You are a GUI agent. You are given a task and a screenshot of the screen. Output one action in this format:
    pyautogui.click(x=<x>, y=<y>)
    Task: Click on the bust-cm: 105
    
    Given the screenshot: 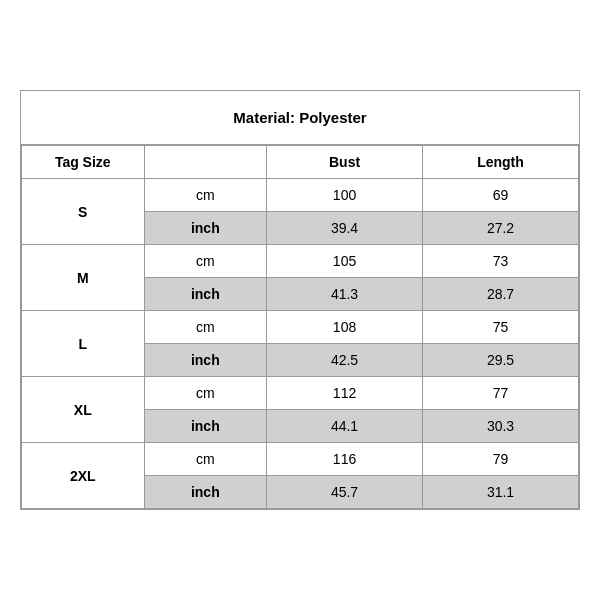 What is the action you would take?
    pyautogui.click(x=345, y=262)
    